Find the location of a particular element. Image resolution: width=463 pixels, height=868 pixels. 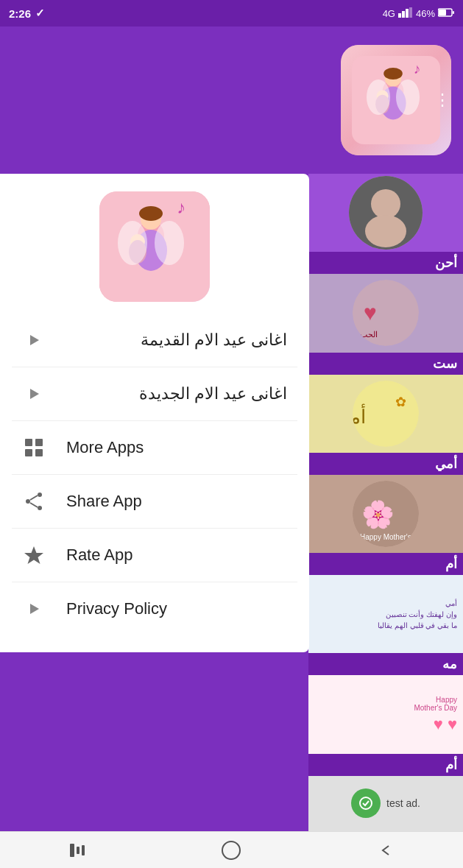

privacy-policy-label: Privacy Policy is located at coordinates (116, 609).